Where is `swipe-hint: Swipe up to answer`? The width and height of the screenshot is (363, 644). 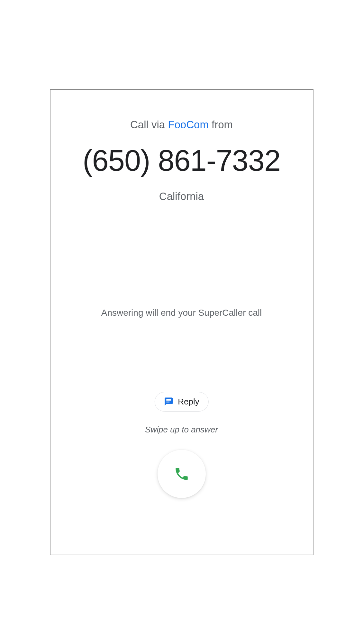 swipe-hint: Swipe up to answer is located at coordinates (182, 430).